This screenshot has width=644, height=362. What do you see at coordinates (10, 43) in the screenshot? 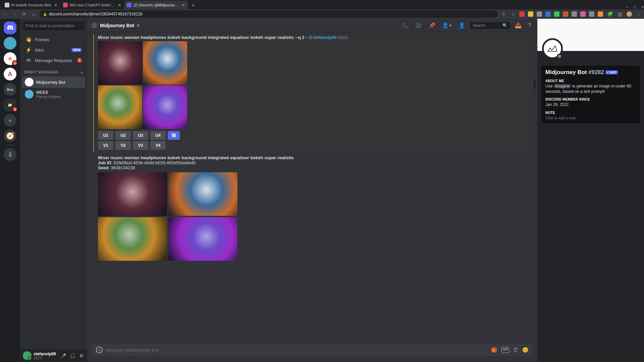
I see `server-item` at bounding box center [10, 43].